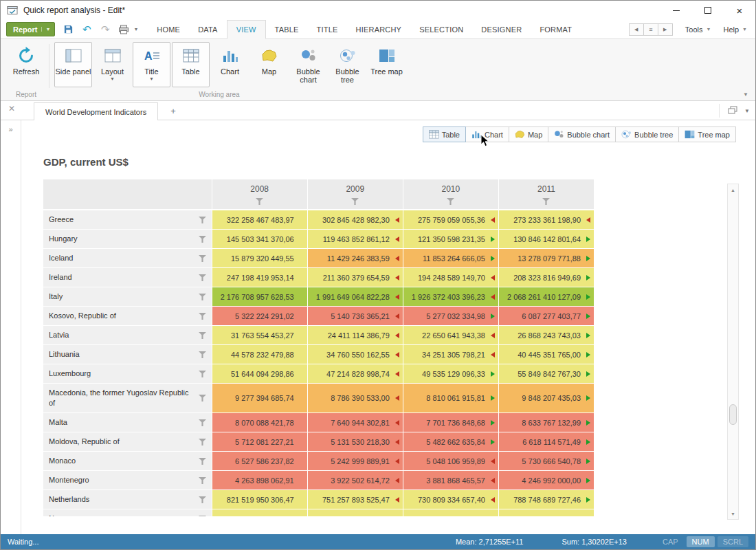  Describe the element at coordinates (113, 65) in the screenshot. I see `layout-button: Layout ▼` at that location.